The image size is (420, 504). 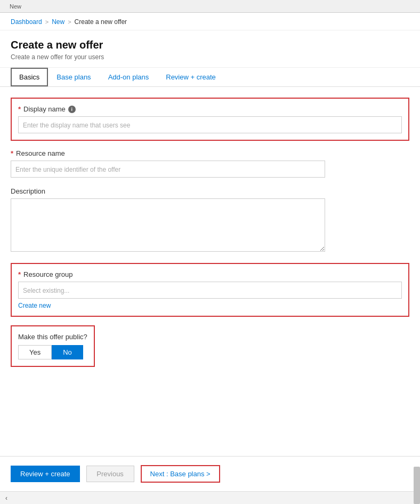 I want to click on public-offer-section: Make this offer public? Yes No, so click(x=53, y=346).